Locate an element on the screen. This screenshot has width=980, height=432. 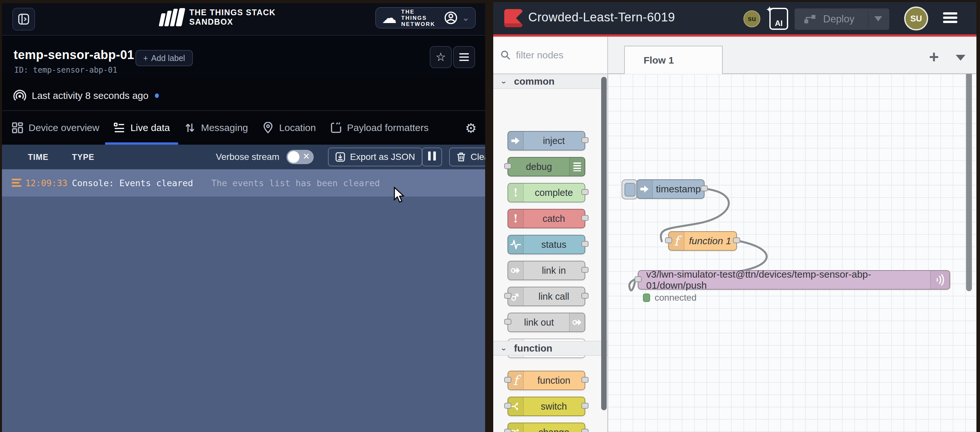
inject-button-inner is located at coordinates (630, 190).